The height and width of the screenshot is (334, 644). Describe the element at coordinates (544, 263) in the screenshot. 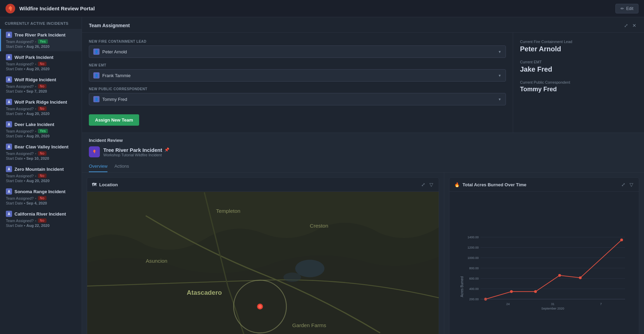

I see `chart-container: Acres Burned 140` at that location.